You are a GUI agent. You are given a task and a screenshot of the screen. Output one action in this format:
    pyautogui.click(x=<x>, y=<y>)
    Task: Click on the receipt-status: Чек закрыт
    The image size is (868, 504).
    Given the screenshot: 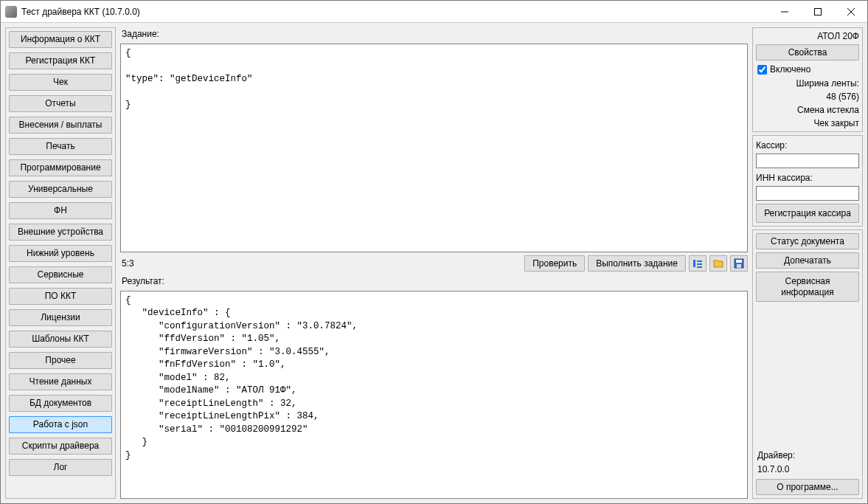 What is the action you would take?
    pyautogui.click(x=808, y=123)
    